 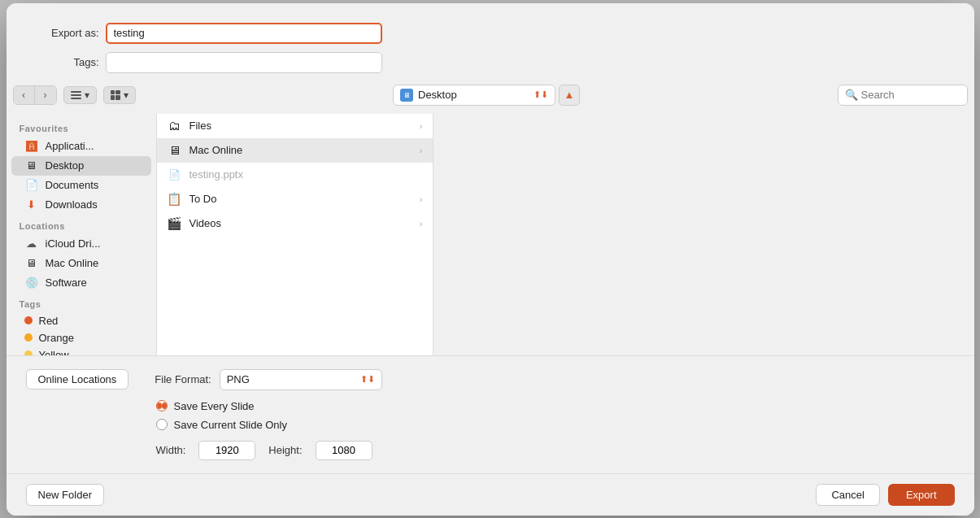 I want to click on sidebar-item-label-downloads: Downloads, so click(x=72, y=205).